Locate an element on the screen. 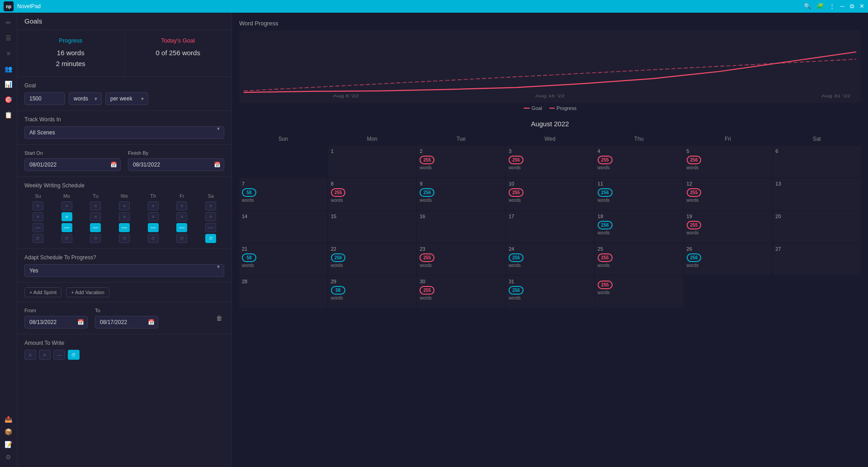 Image resolution: width=868 pixels, height=467 pixels. to-date-input is located at coordinates (127, 322).